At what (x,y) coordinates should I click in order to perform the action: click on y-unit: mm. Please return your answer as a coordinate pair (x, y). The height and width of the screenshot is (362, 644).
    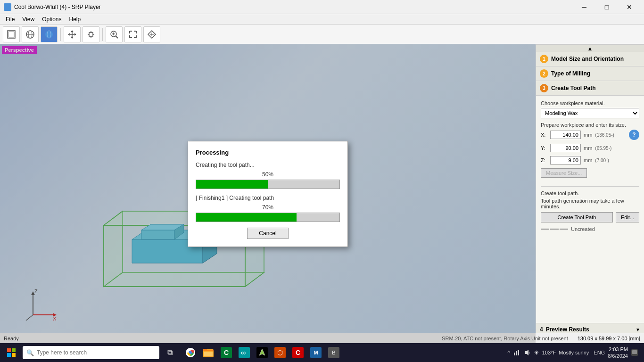
    Looking at the image, I should click on (588, 148).